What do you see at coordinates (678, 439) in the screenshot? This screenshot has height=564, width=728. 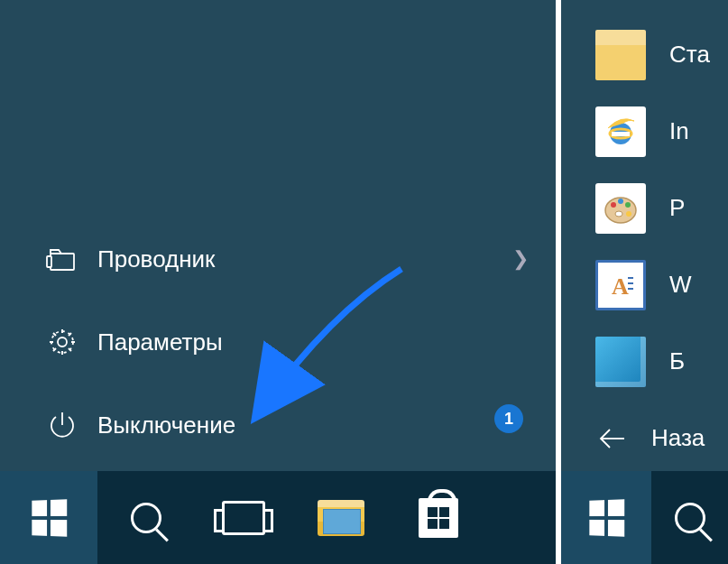 I see `back-label: Наза` at bounding box center [678, 439].